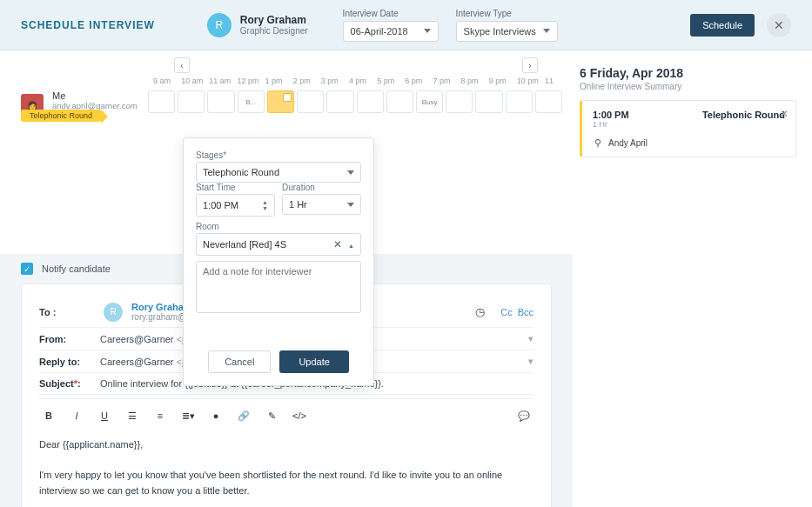  Describe the element at coordinates (611, 124) in the screenshot. I see `summary-duration: 1 Hr` at that location.